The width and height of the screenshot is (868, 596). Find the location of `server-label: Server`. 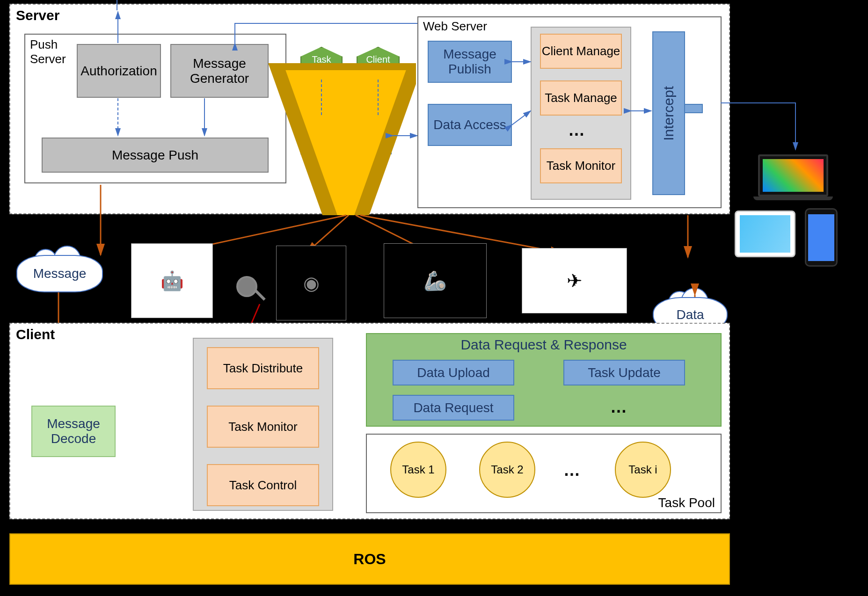

server-label: Server is located at coordinates (37, 15).